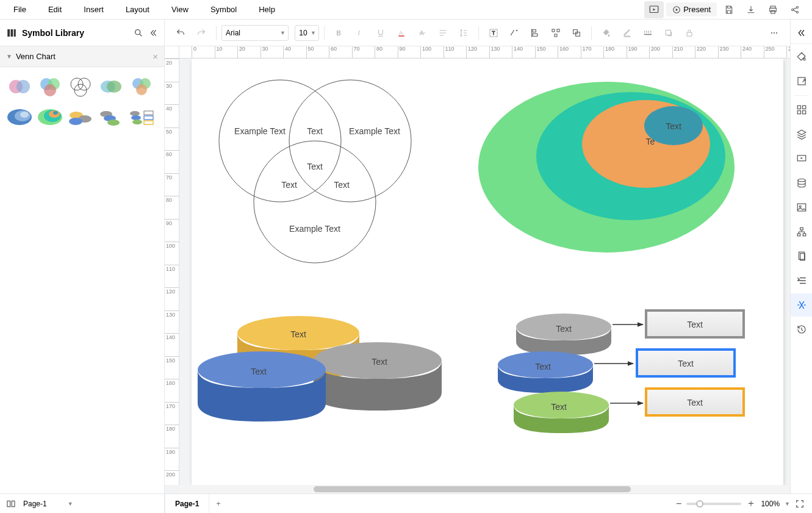 This screenshot has height=513, width=812. I want to click on lock-button, so click(689, 33).